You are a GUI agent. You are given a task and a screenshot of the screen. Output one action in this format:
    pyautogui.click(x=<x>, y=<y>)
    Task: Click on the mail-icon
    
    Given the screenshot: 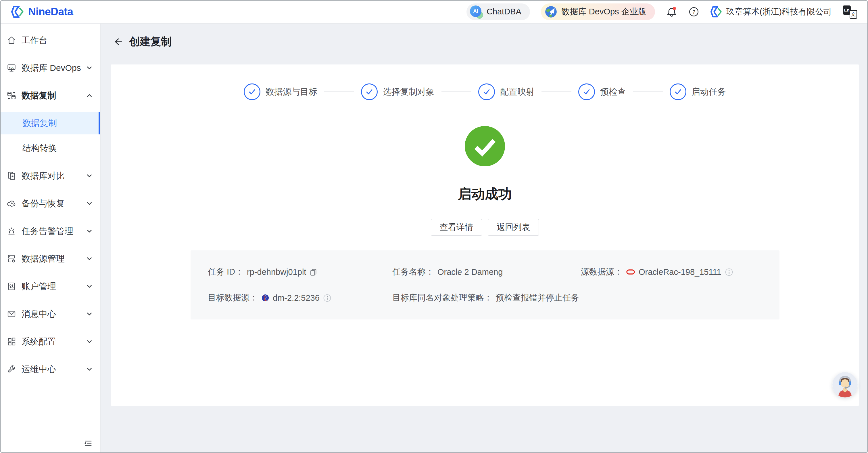 What is the action you would take?
    pyautogui.click(x=11, y=314)
    